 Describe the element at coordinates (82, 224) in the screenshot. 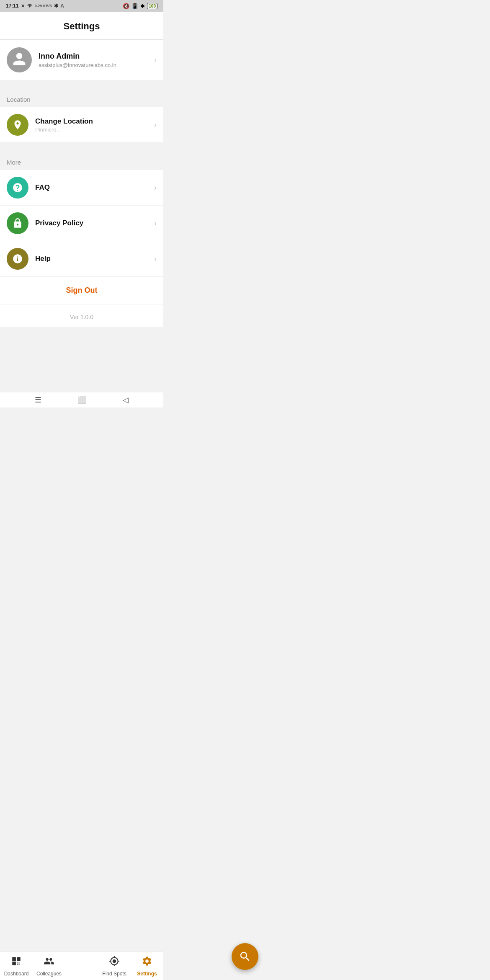

I see `privacy-policy-item: Privacy Policy ›` at that location.